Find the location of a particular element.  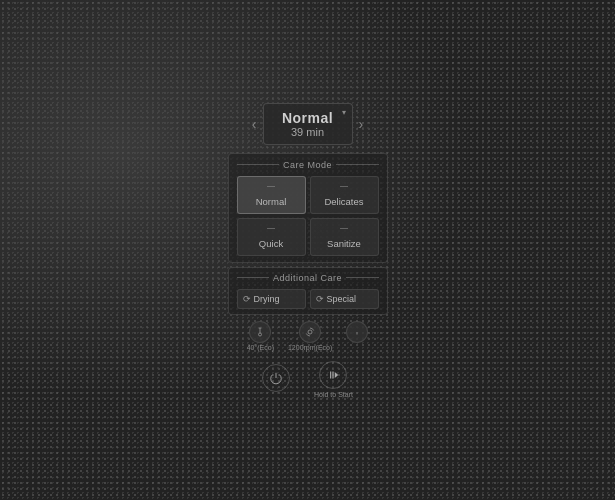

spin-icon-btn is located at coordinates (310, 332).